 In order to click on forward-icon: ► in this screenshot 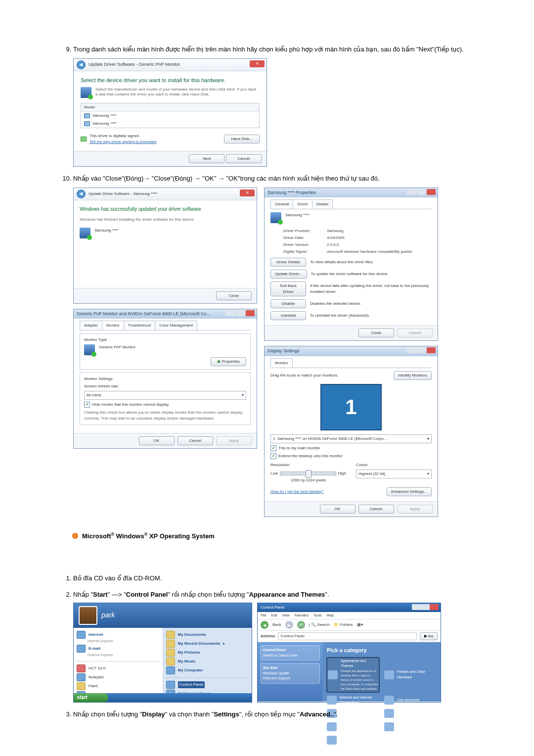, I will do `click(289, 625)`.